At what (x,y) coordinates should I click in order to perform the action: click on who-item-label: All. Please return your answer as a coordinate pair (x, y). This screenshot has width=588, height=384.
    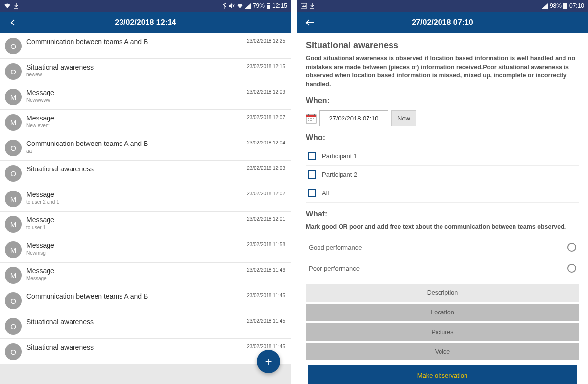
    Looking at the image, I should click on (325, 193).